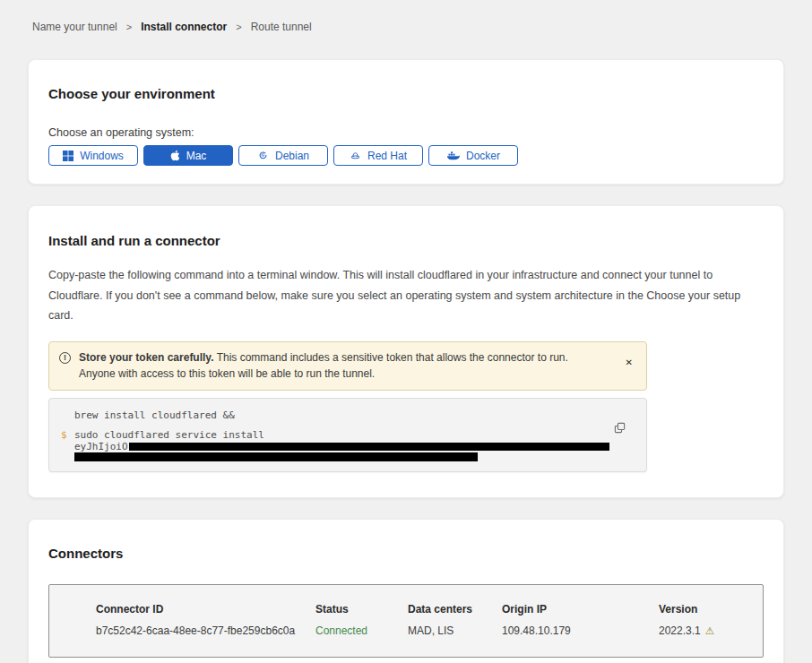  What do you see at coordinates (581, 631) in the screenshot?
I see `origin-ip-value: 109.48.10.179` at bounding box center [581, 631].